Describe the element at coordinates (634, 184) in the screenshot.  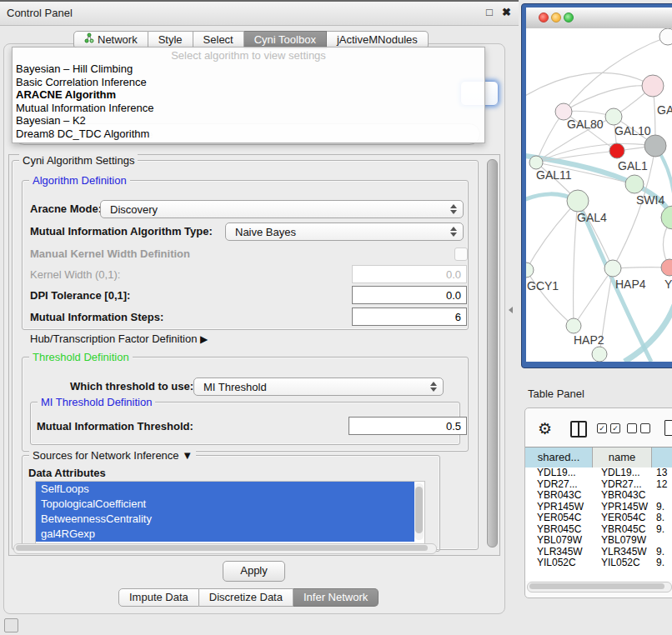
I see `node-swi4` at that location.